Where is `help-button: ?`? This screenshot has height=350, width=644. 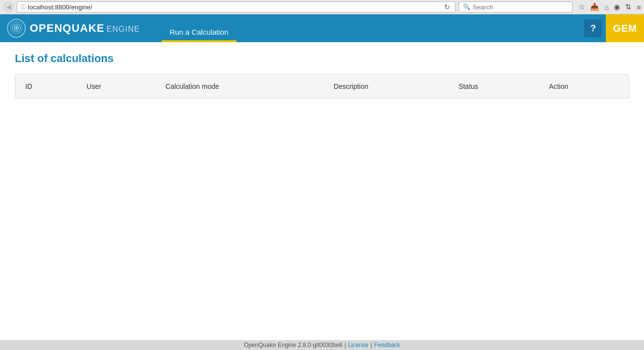 help-button: ? is located at coordinates (593, 28).